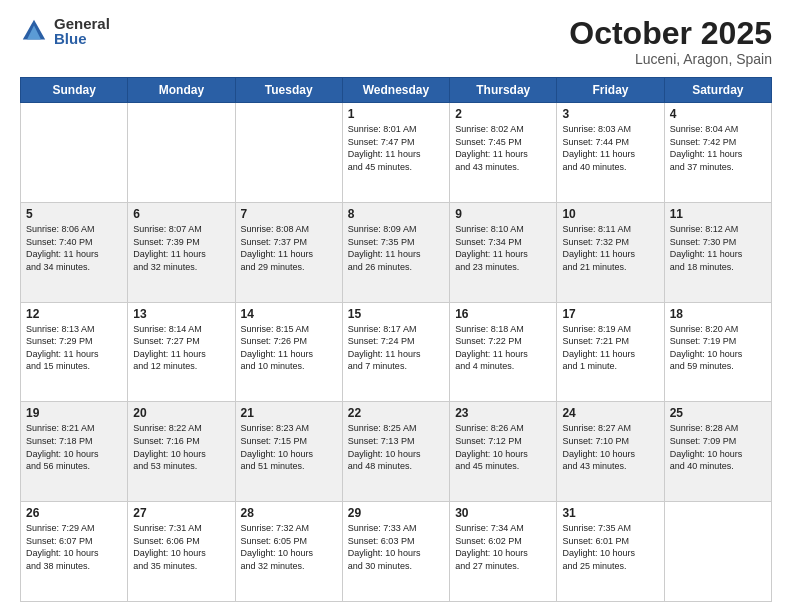  Describe the element at coordinates (504, 552) in the screenshot. I see `table-row: 30Sunrise: 7:34 AM Sunset: 6:02 PM Dayli…` at that location.